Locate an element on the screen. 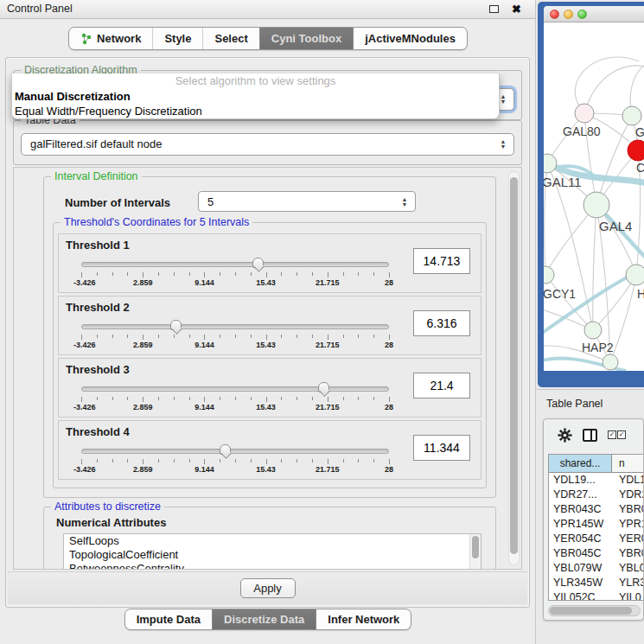  table-row: YBR043C YBR0 is located at coordinates (596, 510).